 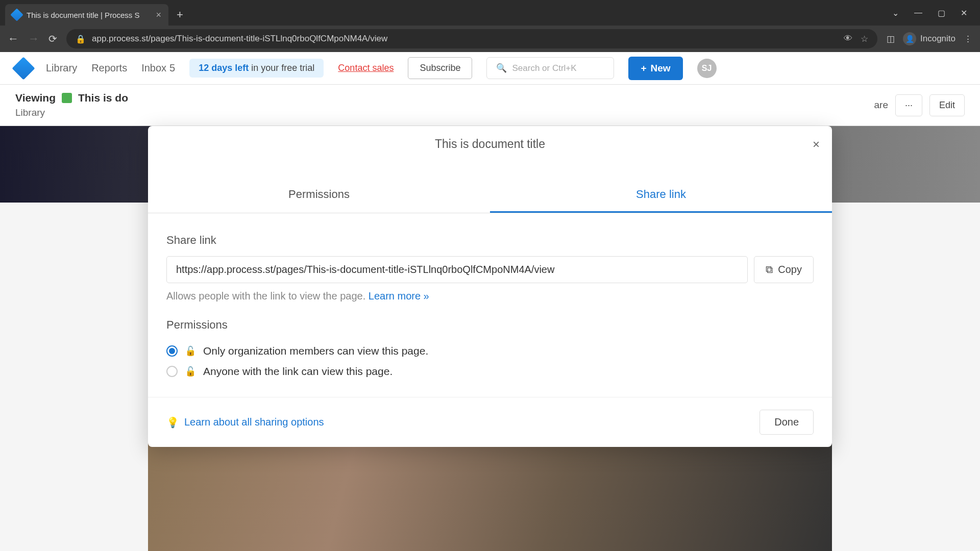 I want to click on doc-title: This is do, so click(x=103, y=98).